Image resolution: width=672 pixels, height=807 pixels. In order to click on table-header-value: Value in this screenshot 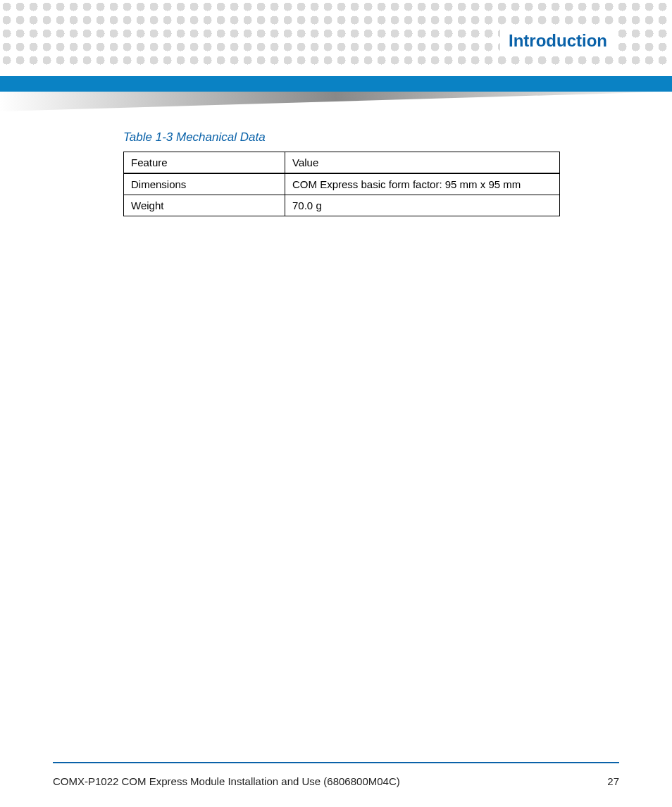, I will do `click(423, 164)`.